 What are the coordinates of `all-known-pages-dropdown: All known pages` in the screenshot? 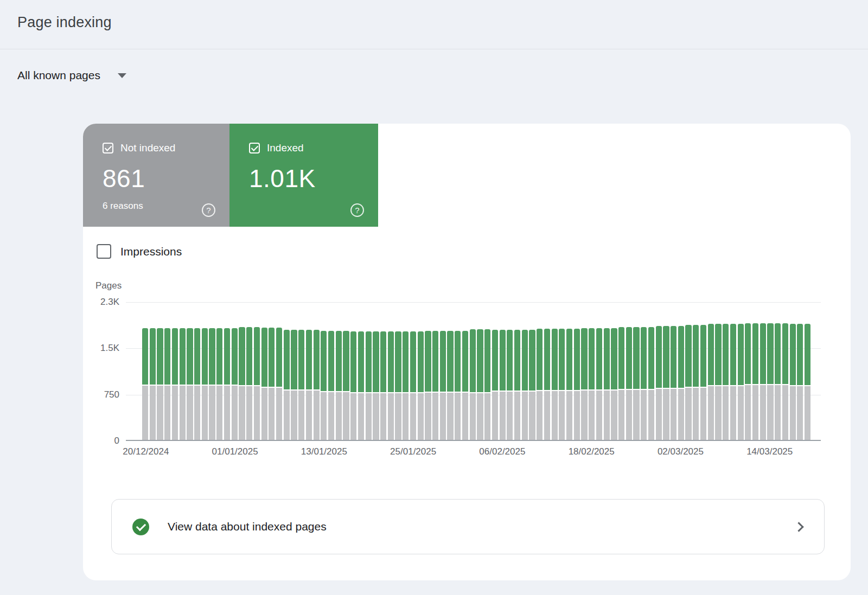 It's located at (72, 75).